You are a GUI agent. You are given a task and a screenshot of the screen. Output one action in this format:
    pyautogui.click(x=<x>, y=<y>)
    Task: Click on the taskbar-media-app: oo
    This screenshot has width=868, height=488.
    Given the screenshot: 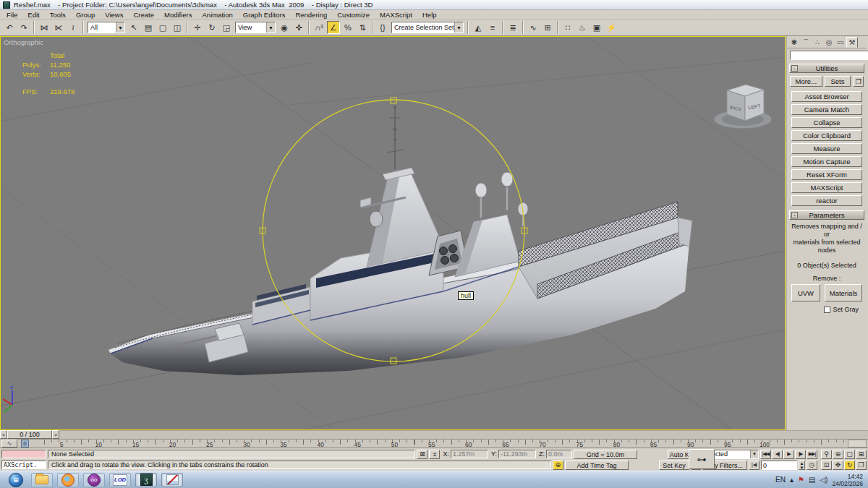 What is the action you would take?
    pyautogui.click(x=94, y=480)
    